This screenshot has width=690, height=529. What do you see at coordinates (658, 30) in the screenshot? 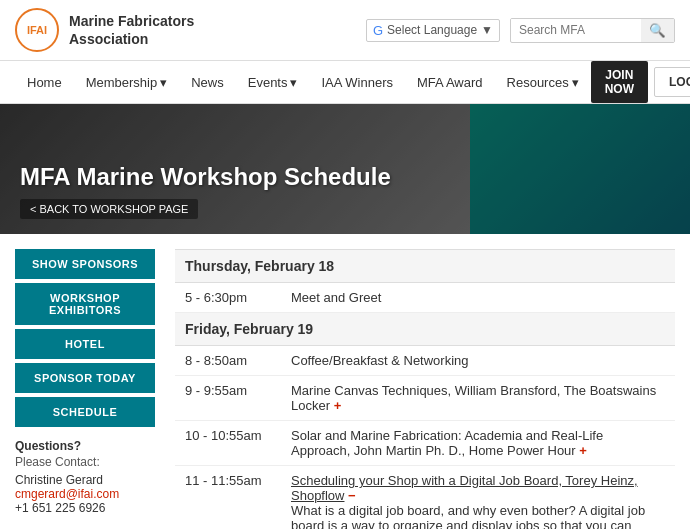
I see `search-button: 🔍` at bounding box center [658, 30].